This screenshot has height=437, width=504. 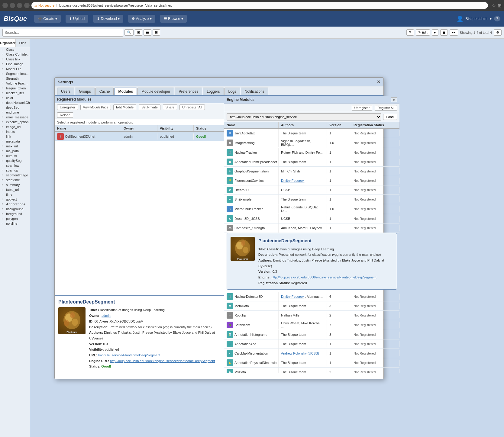 I want to click on sidebar-item-outputs: noutputs, so click(x=15, y=156).